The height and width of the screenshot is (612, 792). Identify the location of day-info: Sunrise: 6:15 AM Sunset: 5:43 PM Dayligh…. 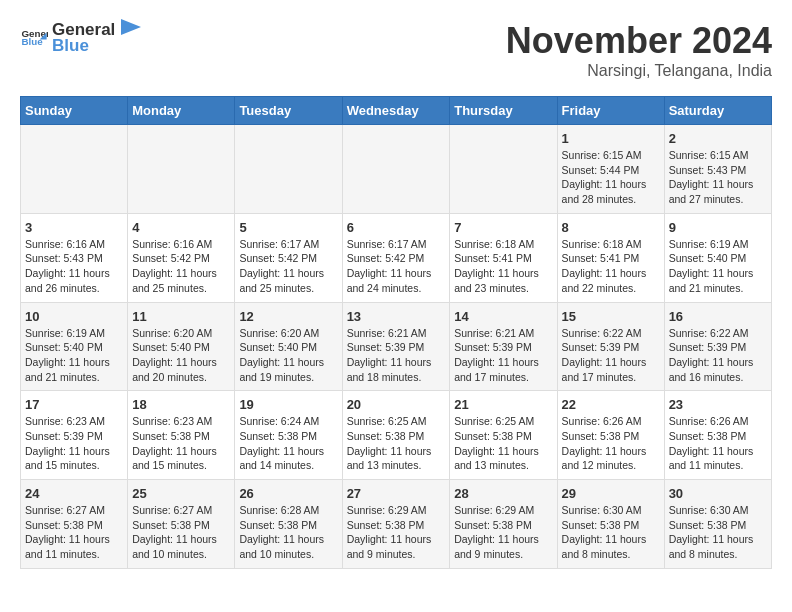
(718, 178).